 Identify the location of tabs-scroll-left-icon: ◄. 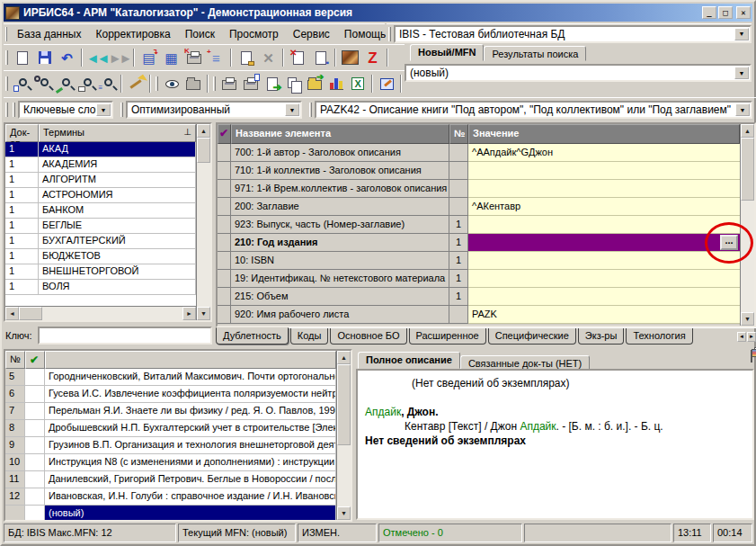
(742, 336).